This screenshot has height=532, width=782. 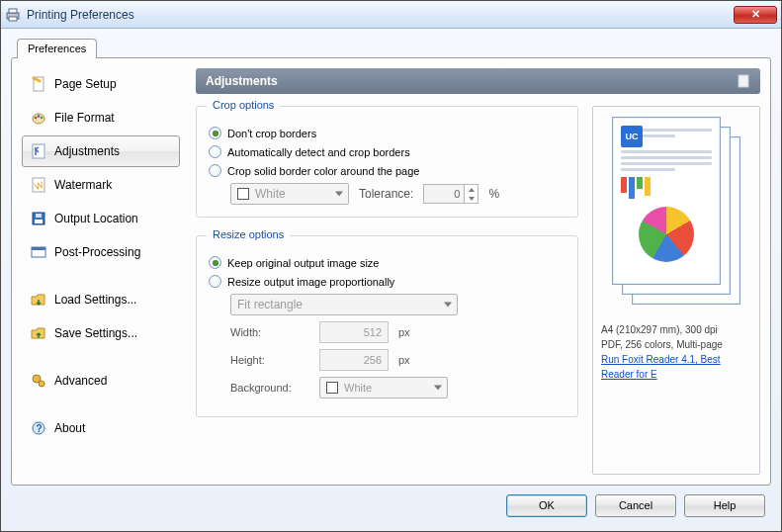 I want to click on chevron-up-icon, so click(x=471, y=190).